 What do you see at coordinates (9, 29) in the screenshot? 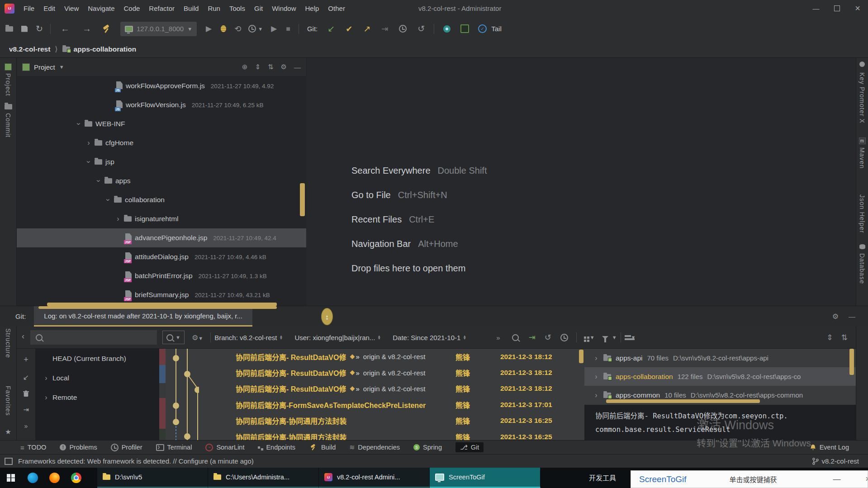
I see `open-icon` at bounding box center [9, 29].